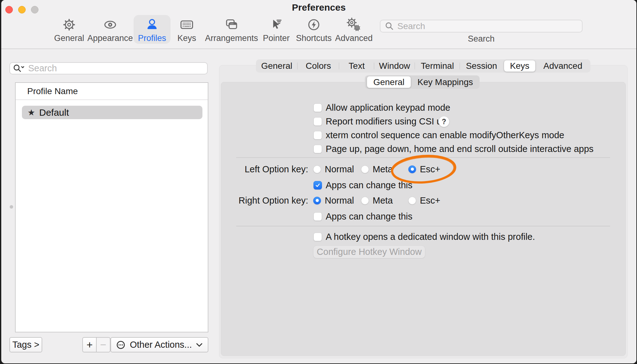 This screenshot has width=637, height=364. Describe the element at coordinates (520, 66) in the screenshot. I see `tab-label: Keys` at that location.